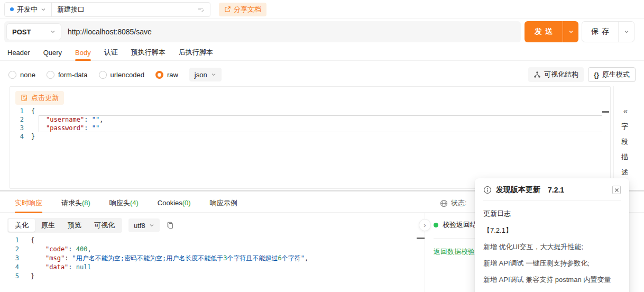 This screenshot has width=644, height=292. Describe the element at coordinates (205, 75) in the screenshot. I see `raw-format-select: json` at that location.